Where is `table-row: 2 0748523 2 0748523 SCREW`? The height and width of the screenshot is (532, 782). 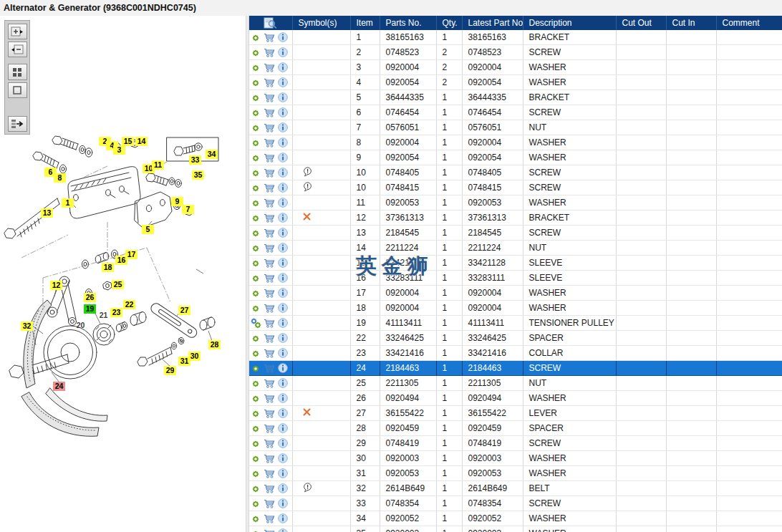 table-row: 2 0748523 2 0748523 SCREW is located at coordinates (516, 53).